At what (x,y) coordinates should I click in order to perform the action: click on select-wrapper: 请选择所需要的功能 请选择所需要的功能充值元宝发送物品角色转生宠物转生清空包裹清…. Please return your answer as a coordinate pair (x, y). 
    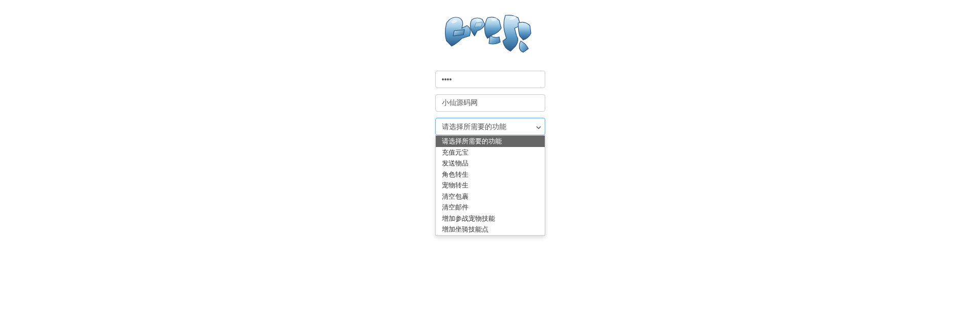
    Looking at the image, I should click on (490, 127).